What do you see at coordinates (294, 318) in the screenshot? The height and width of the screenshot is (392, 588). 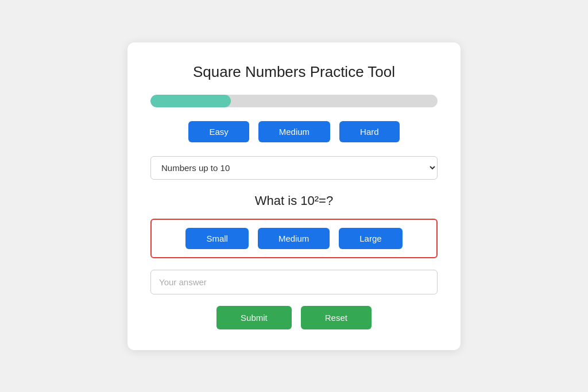 I see `action-buttons-group: Submit Reset` at bounding box center [294, 318].